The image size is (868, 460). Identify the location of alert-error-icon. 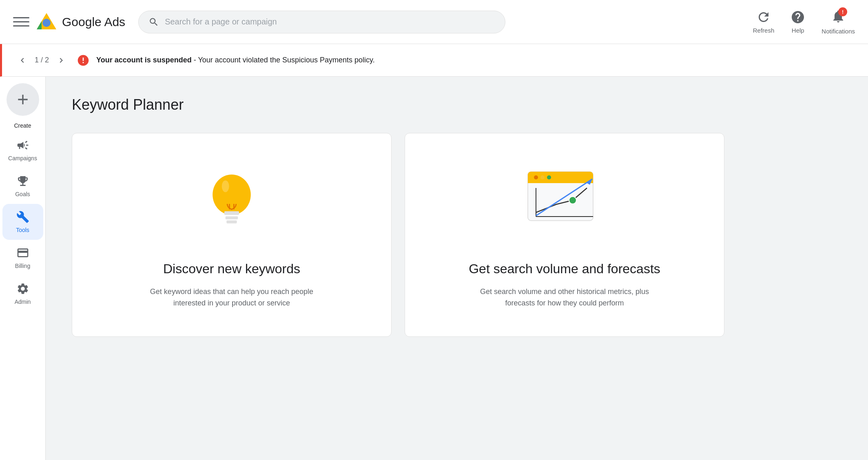
(83, 60).